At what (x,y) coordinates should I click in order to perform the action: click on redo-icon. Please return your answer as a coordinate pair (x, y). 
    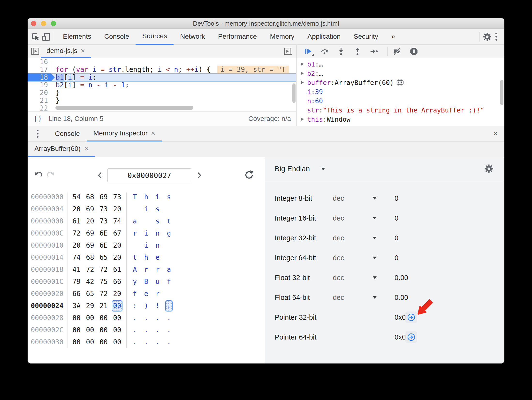
    Looking at the image, I should click on (51, 175).